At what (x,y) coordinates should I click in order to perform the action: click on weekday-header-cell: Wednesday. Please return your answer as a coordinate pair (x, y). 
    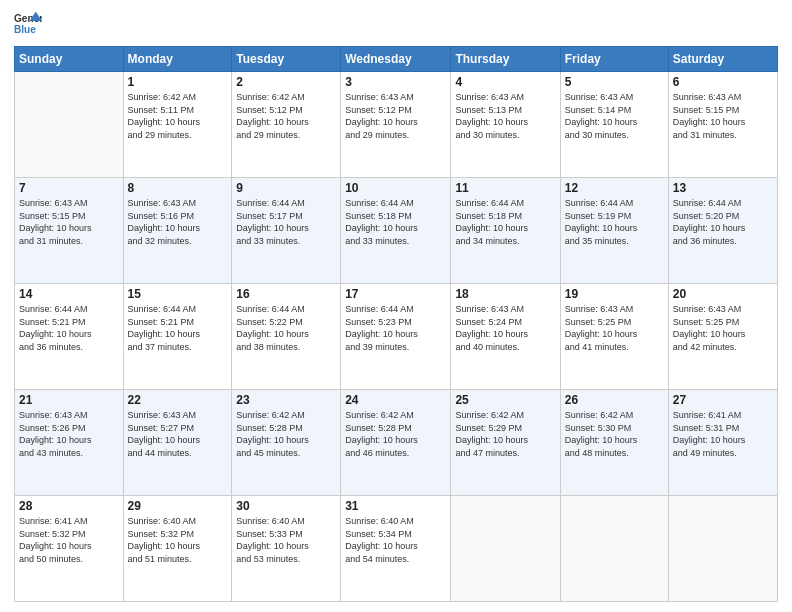
    Looking at the image, I should click on (396, 60).